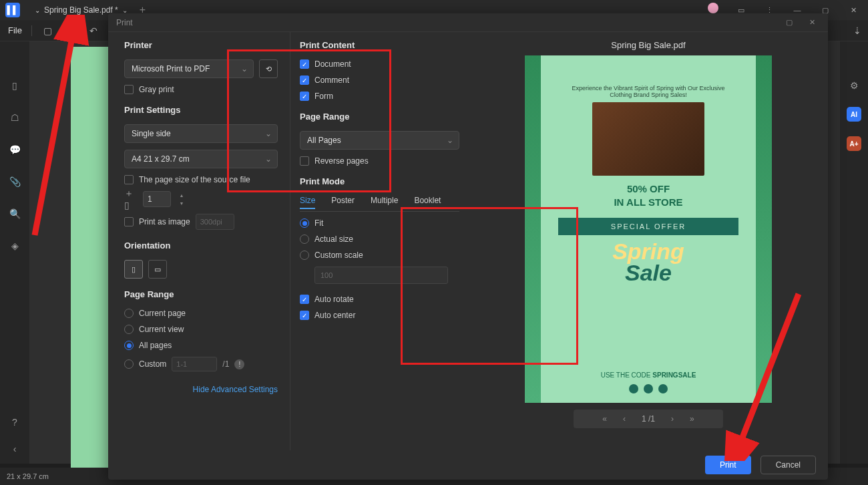 The image size is (868, 485). I want to click on mode-fit-radio: Fit, so click(379, 223).